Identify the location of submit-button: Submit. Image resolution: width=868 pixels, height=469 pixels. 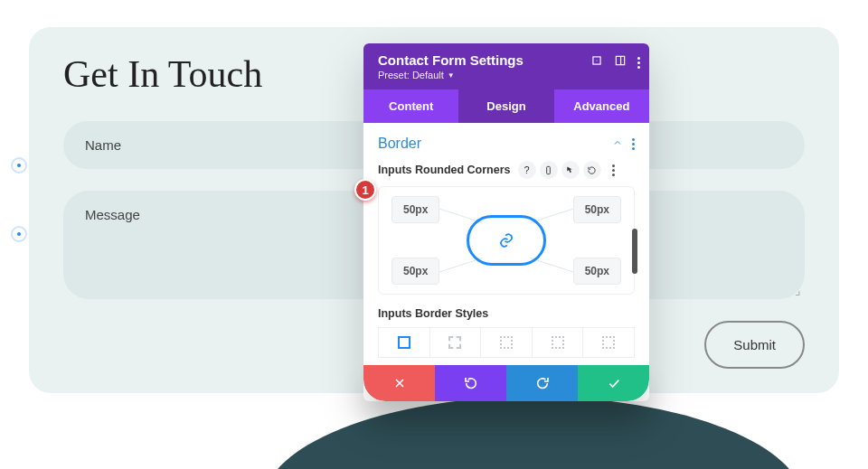
(754, 345).